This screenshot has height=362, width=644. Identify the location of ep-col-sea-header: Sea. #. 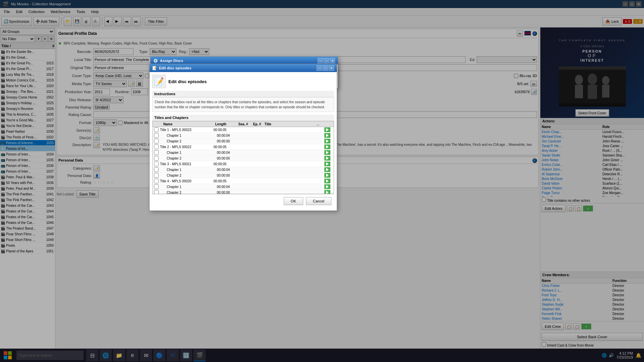
(245, 124).